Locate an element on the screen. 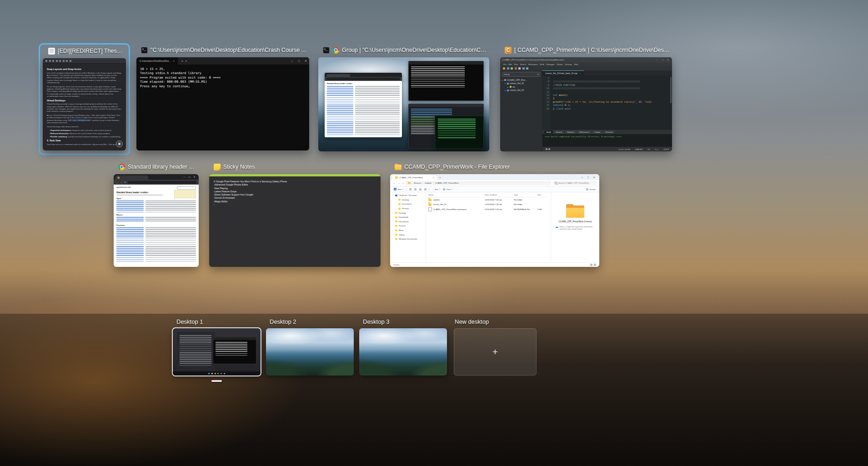 This screenshot has height=466, width=868. big-folder-icon is located at coordinates (575, 211).